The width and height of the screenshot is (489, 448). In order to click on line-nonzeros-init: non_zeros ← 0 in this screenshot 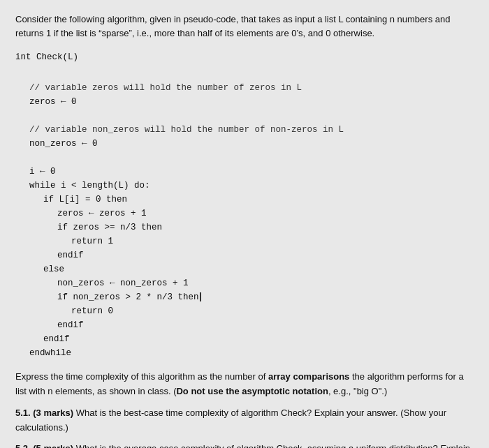, I will do `click(245, 144)`.